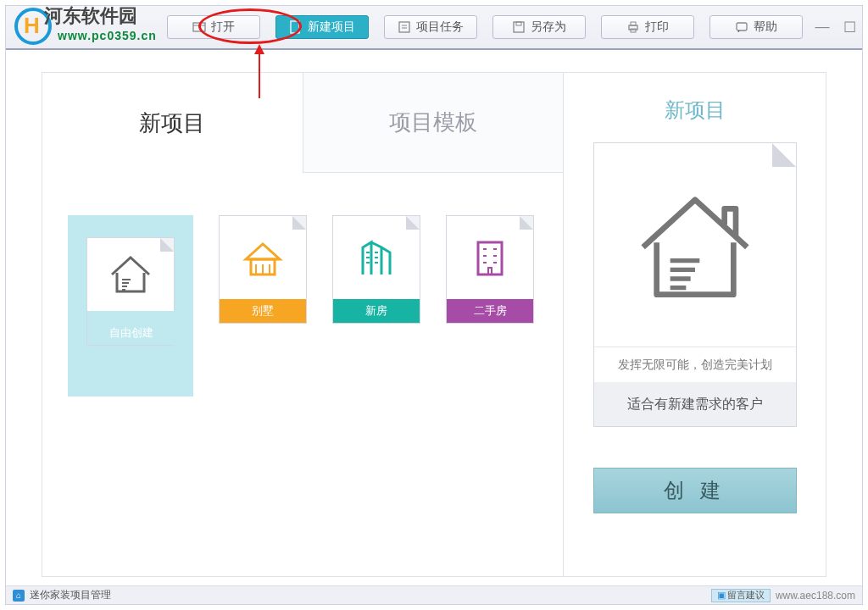 This screenshot has width=868, height=610. Describe the element at coordinates (434, 123) in the screenshot. I see `tab-template: 项目模板` at that location.